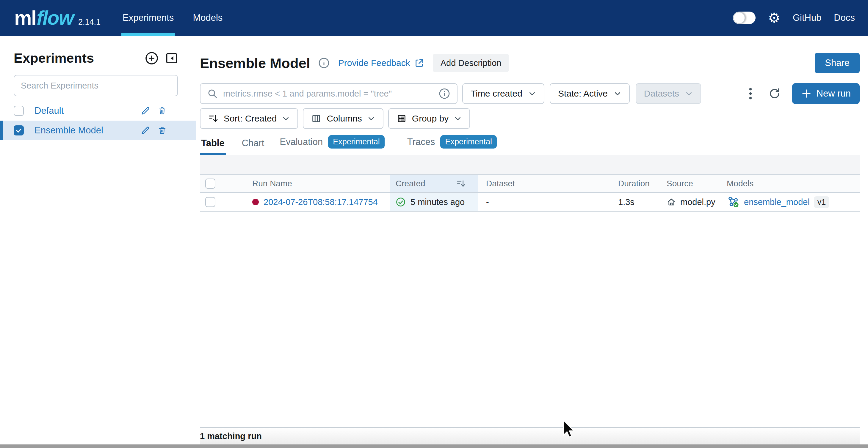 This screenshot has height=448, width=868. I want to click on experiment-link: Ensemble Model, so click(88, 131).